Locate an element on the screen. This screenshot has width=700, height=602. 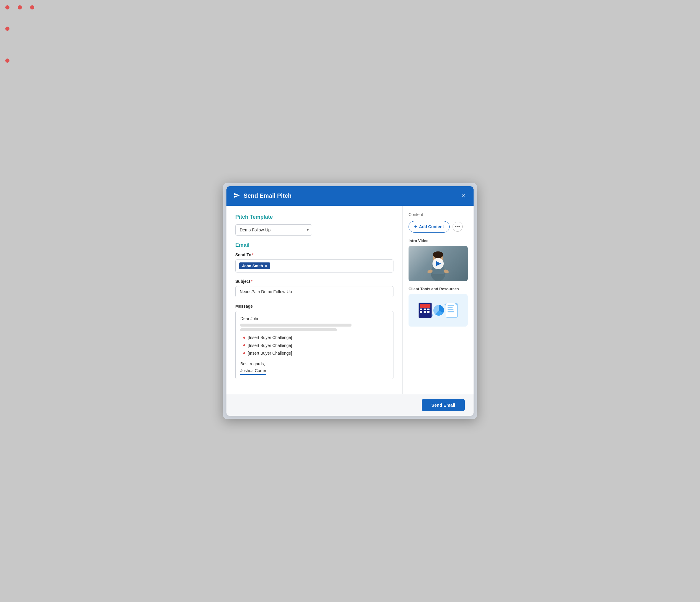
intro-video-label: Intro Video is located at coordinates (438, 241).